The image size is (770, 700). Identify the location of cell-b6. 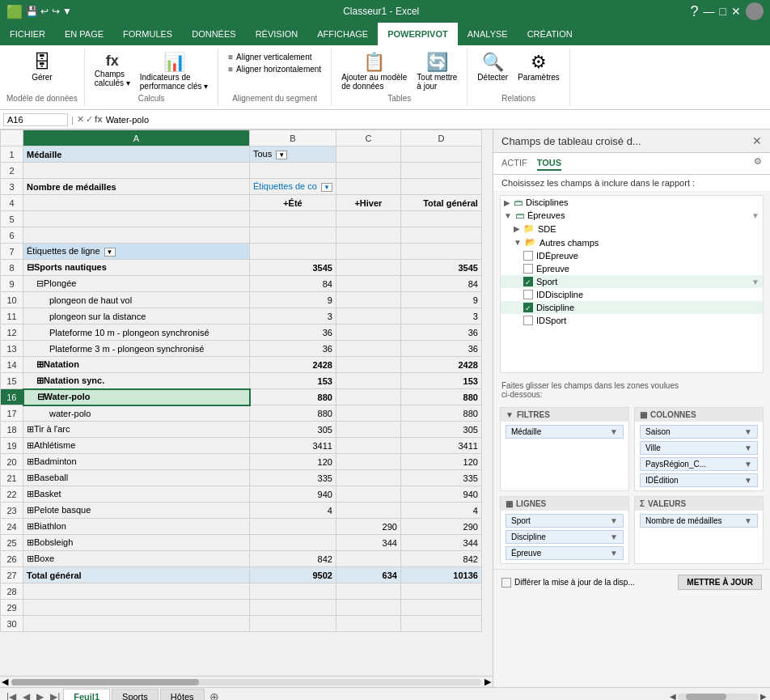
(293, 235).